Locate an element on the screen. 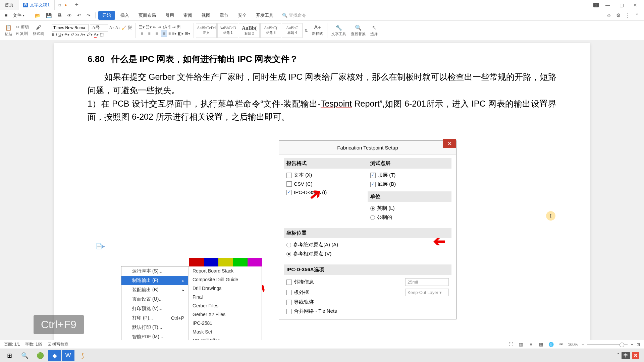  zoom-in-icon: + is located at coordinates (632, 345).